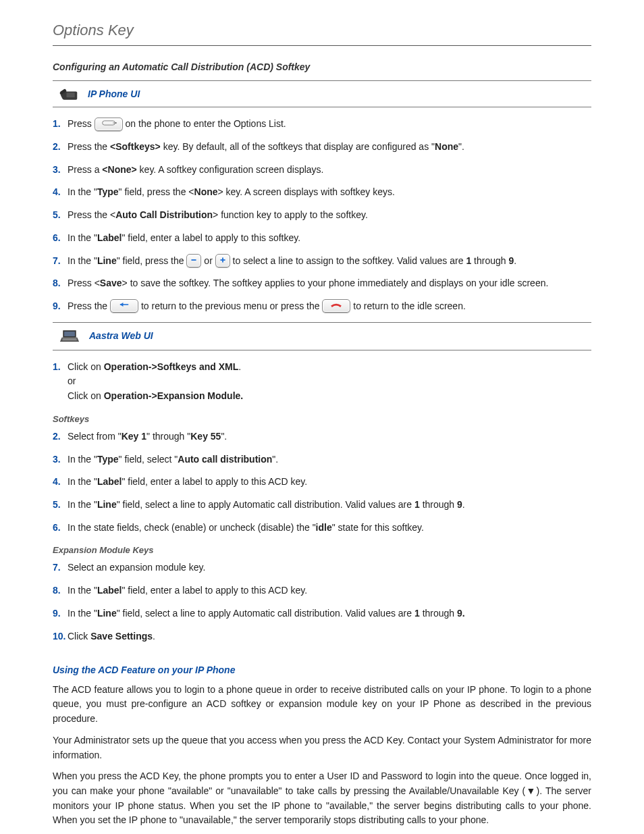 The image size is (644, 834). Describe the element at coordinates (169, 436) in the screenshot. I see `text: " through "` at that location.